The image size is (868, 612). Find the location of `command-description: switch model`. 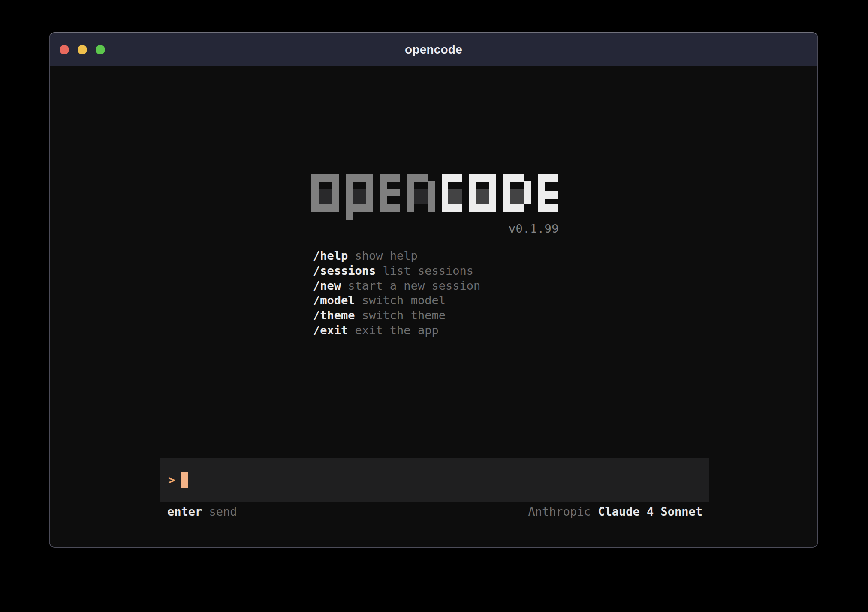

command-description: switch model is located at coordinates (404, 301).